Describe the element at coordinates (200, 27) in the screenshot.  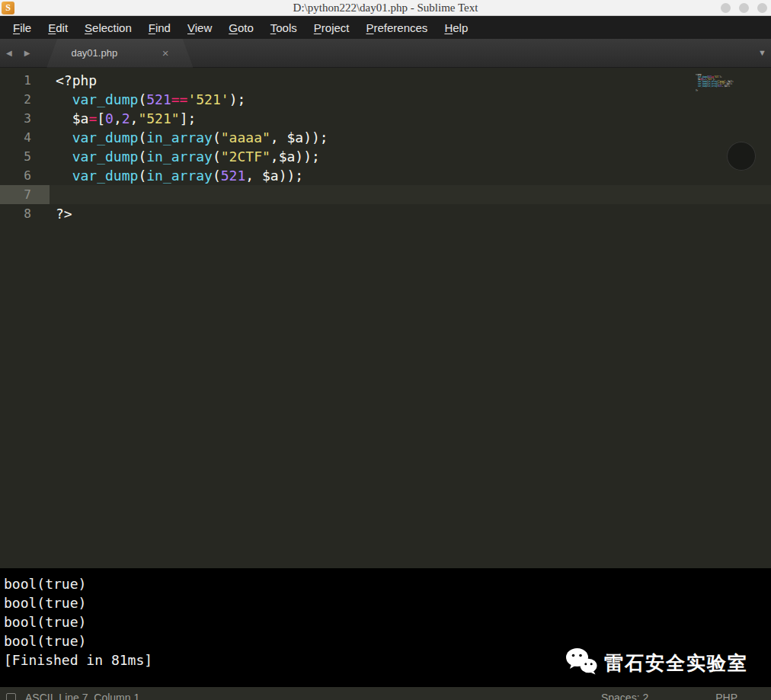
I see `menu-view: View` at that location.